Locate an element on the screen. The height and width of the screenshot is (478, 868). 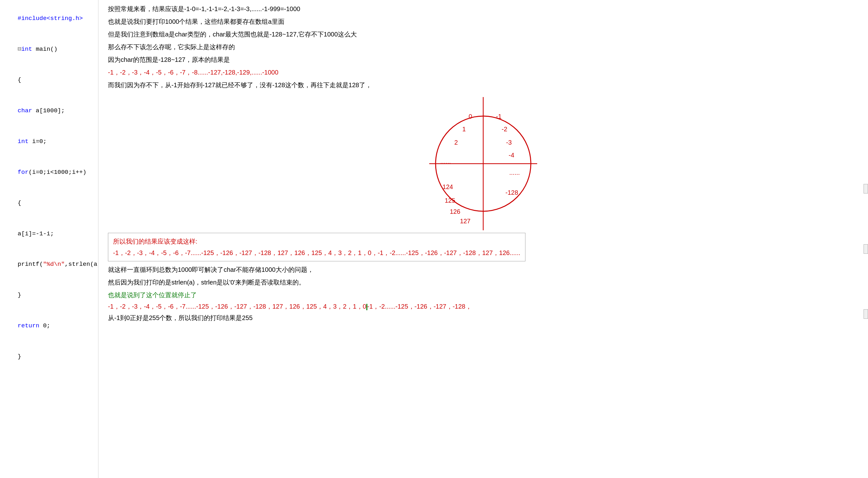
explanation-line10: 也就是说到了这个位置就停止了 is located at coordinates (483, 295).